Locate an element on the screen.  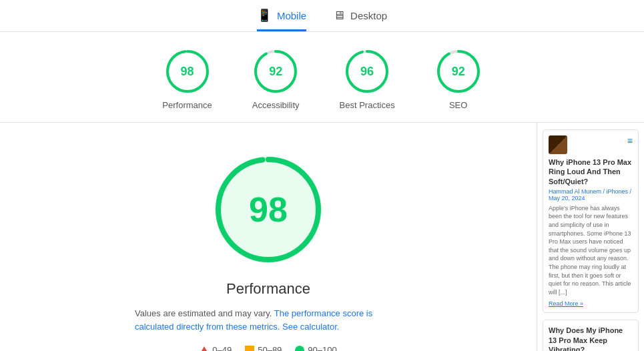
card-1-body: Apple's iPhone has always been the tool … is located at coordinates (591, 251).